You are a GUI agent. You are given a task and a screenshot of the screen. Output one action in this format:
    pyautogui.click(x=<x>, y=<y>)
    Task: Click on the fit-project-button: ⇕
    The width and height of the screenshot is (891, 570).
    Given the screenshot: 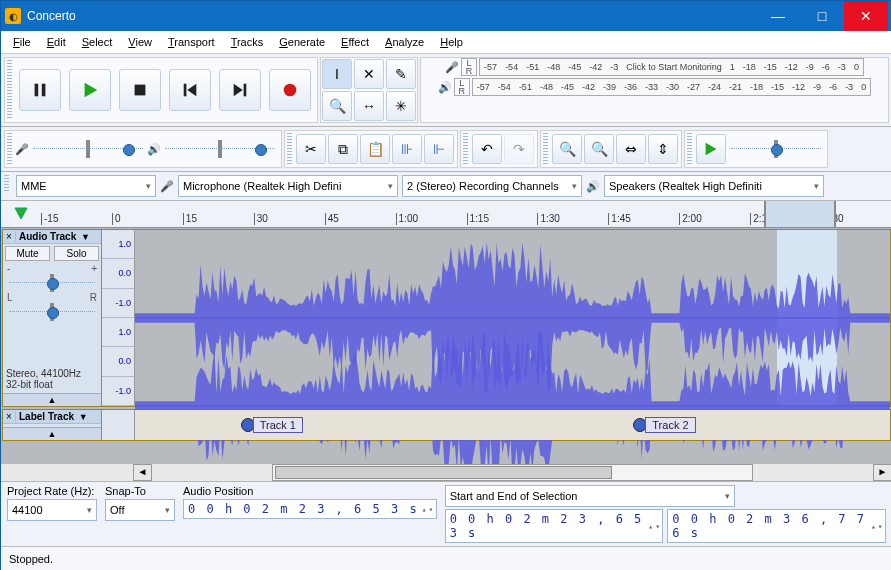 What is the action you would take?
    pyautogui.click(x=663, y=149)
    